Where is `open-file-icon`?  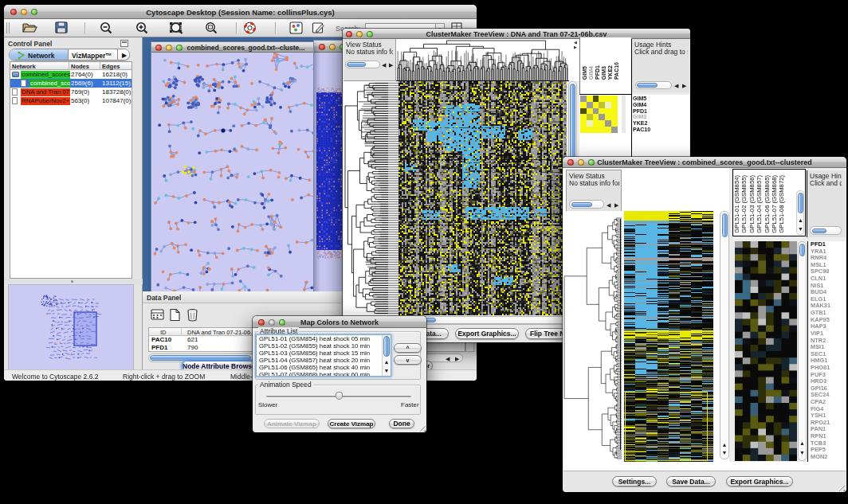 open-file-icon is located at coordinates (30, 27).